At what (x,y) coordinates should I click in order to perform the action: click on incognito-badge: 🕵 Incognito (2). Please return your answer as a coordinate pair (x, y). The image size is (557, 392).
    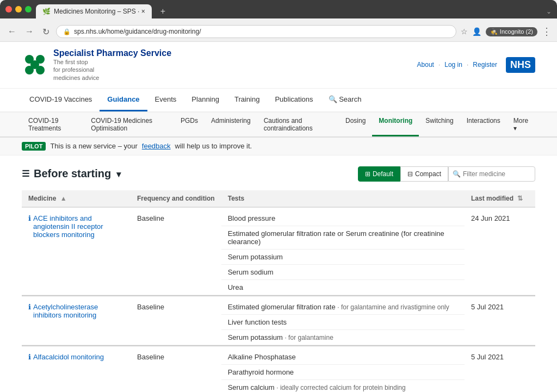
    Looking at the image, I should click on (511, 32).